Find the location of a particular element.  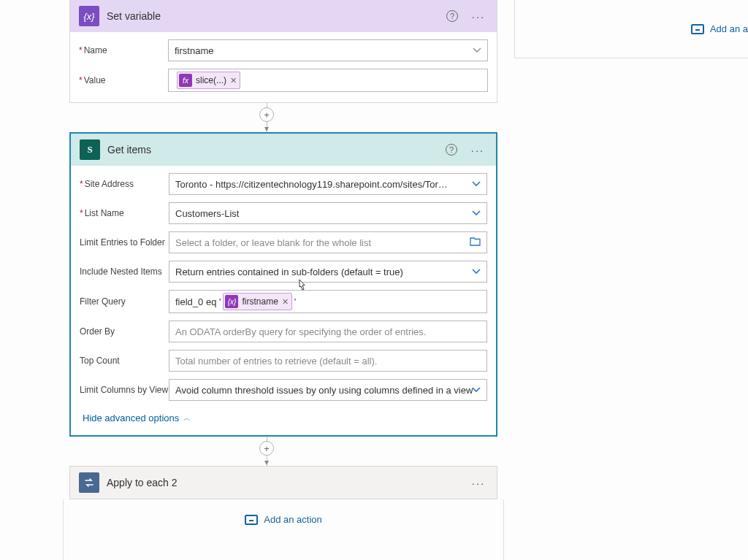

top-count-placeholder: Total number of entries to retrieve (def… is located at coordinates (276, 361).